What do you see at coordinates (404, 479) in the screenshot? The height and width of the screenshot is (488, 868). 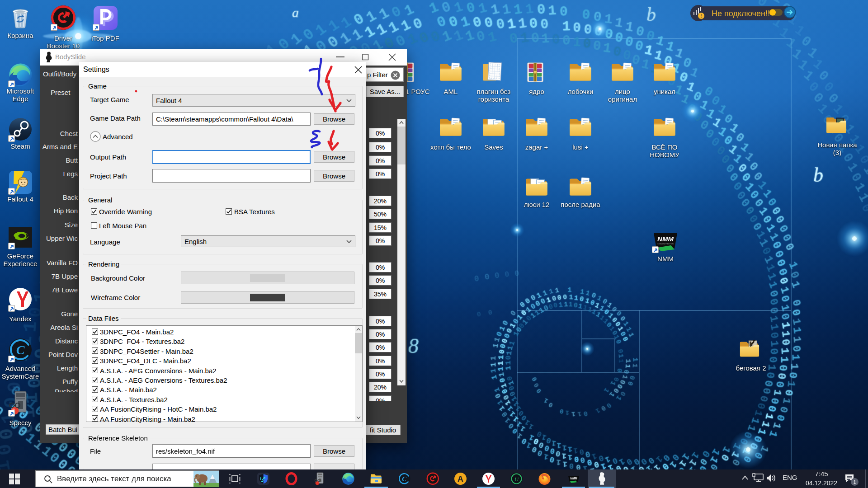 I see `svg-text: C` at bounding box center [404, 479].